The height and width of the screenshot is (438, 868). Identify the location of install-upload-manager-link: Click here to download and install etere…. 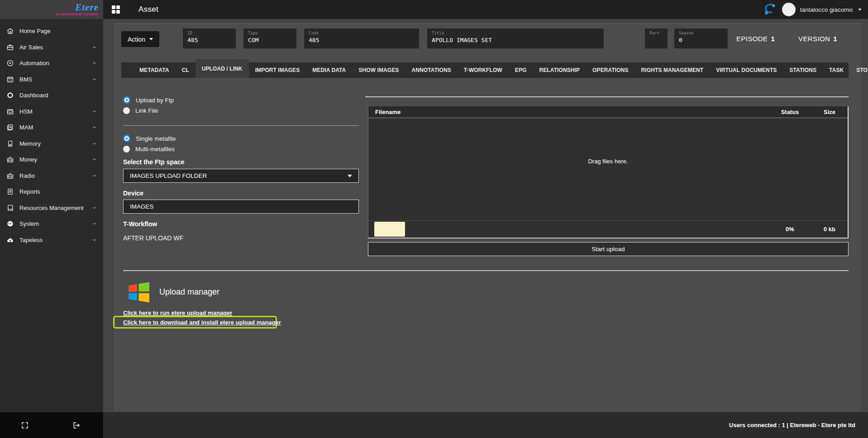
(202, 322).